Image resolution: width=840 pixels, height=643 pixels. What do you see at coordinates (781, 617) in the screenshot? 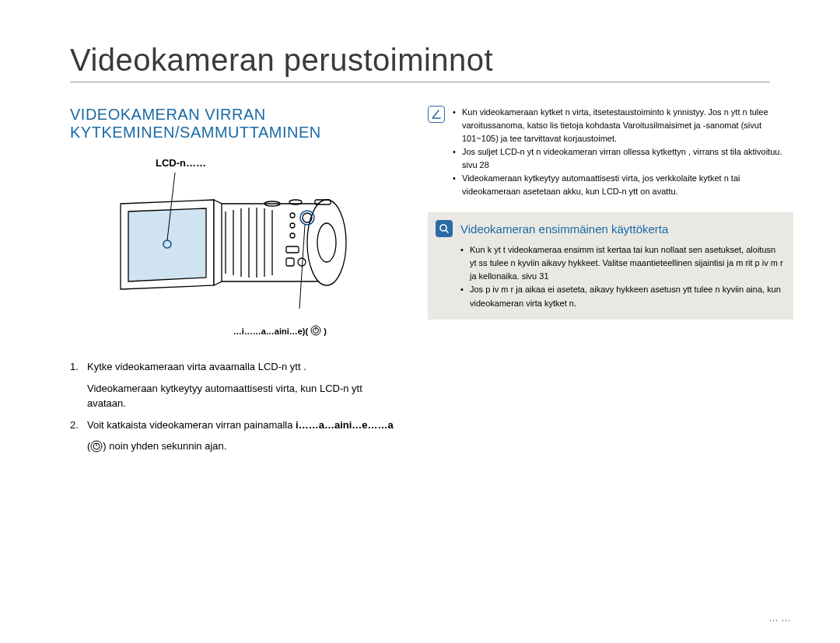
I see `page-number: ……` at bounding box center [781, 617].